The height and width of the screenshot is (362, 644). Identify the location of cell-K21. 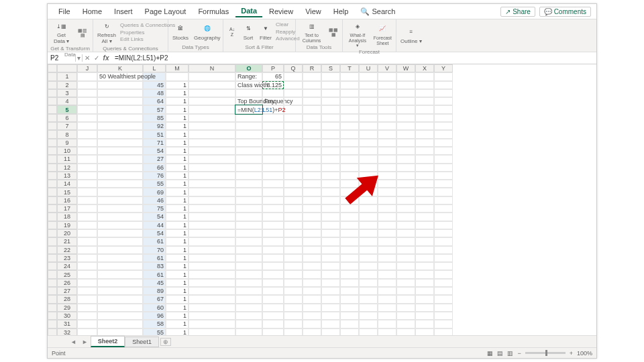
(120, 241).